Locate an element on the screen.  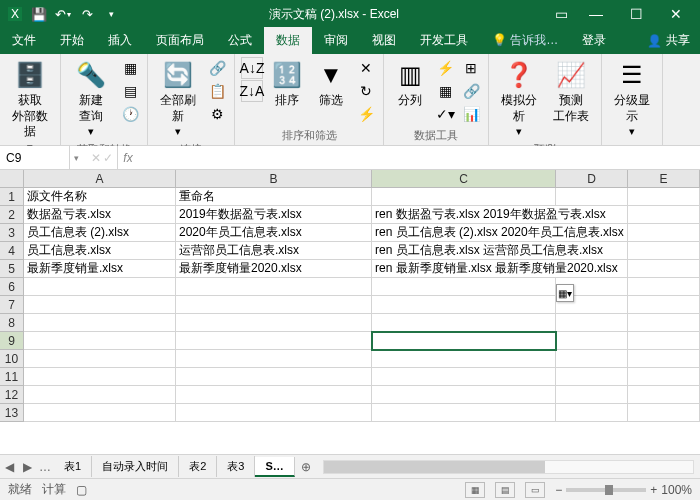
row-header-4: 4 is located at coordinates (12, 251).